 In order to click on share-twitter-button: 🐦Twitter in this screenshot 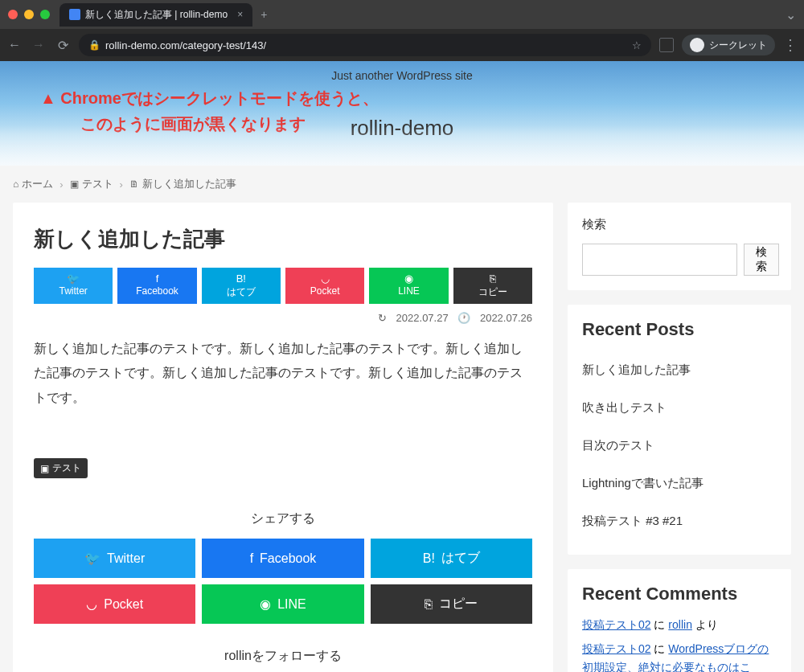, I will do `click(73, 286)`.